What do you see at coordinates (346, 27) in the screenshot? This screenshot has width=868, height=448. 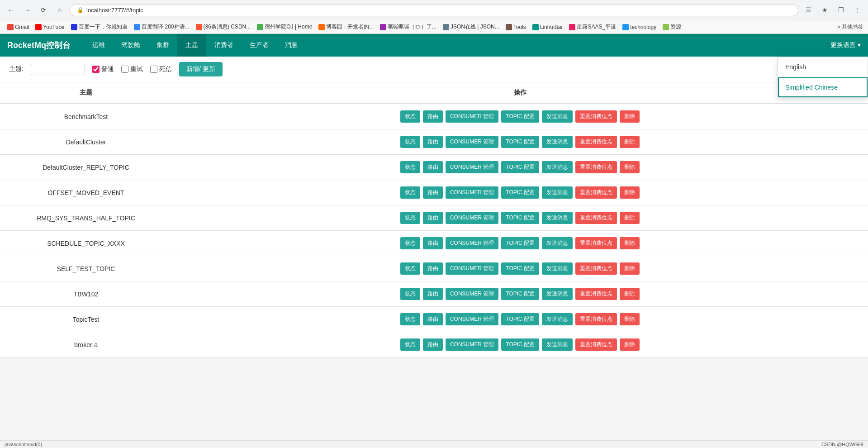 I see `bookmark-item: 博客园 - 开发者的...` at bounding box center [346, 27].